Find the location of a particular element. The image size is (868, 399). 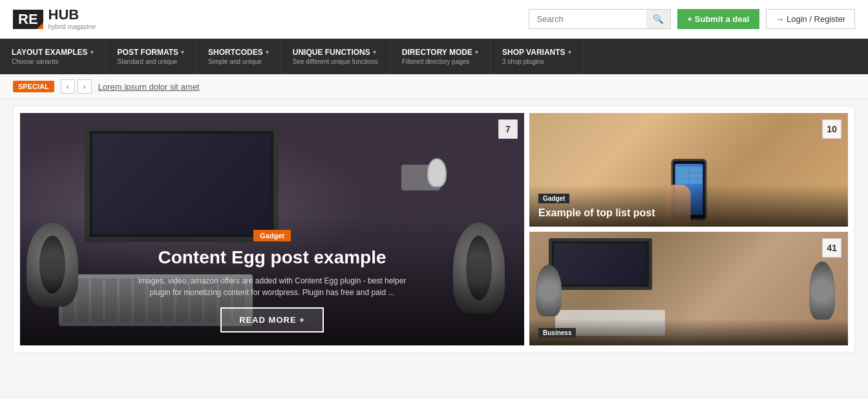

card-category-2: Business is located at coordinates (557, 333).